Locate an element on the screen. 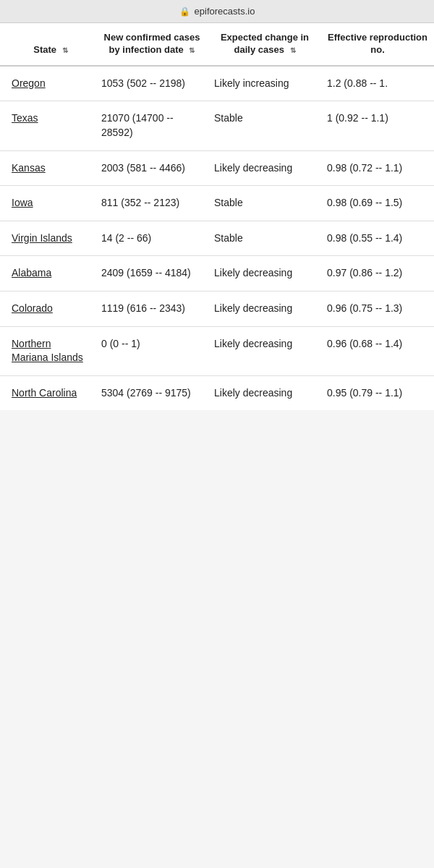 This screenshot has height=868, width=434. cell-cases: 21070 (14700 -- 28592) is located at coordinates (152, 126).